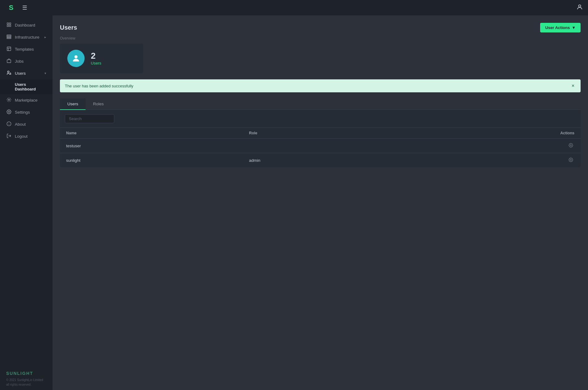  I want to click on sidebar-label-infrastructure: Infrastructure, so click(28, 37).